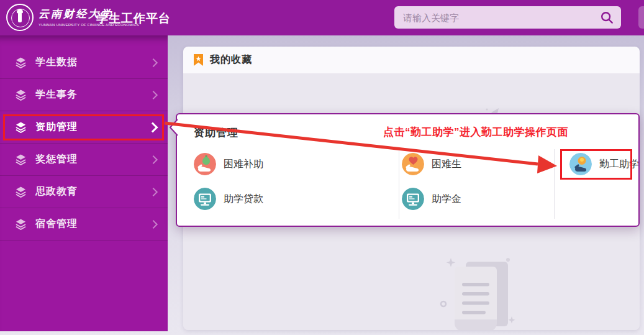 The image size is (644, 335). I want to click on header-corner-button, so click(641, 17).